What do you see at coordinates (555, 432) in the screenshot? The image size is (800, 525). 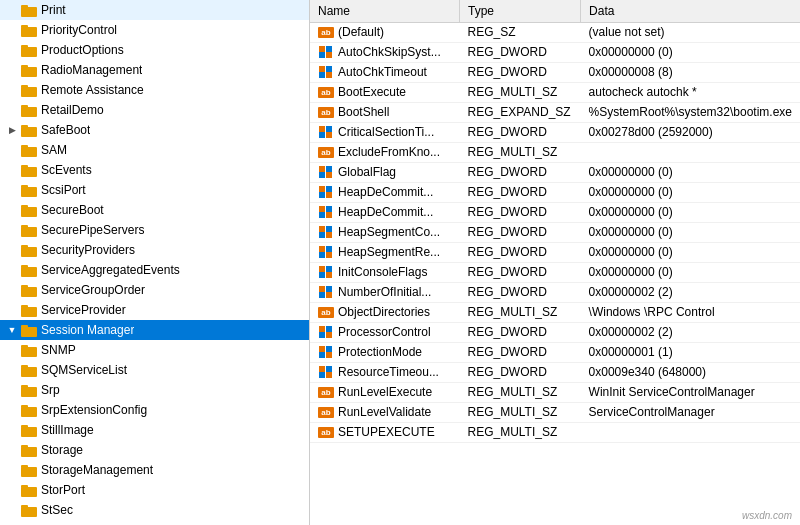 I see `table-row: abSETUPEXECUTEREG_MULTI_SZ` at bounding box center [555, 432].